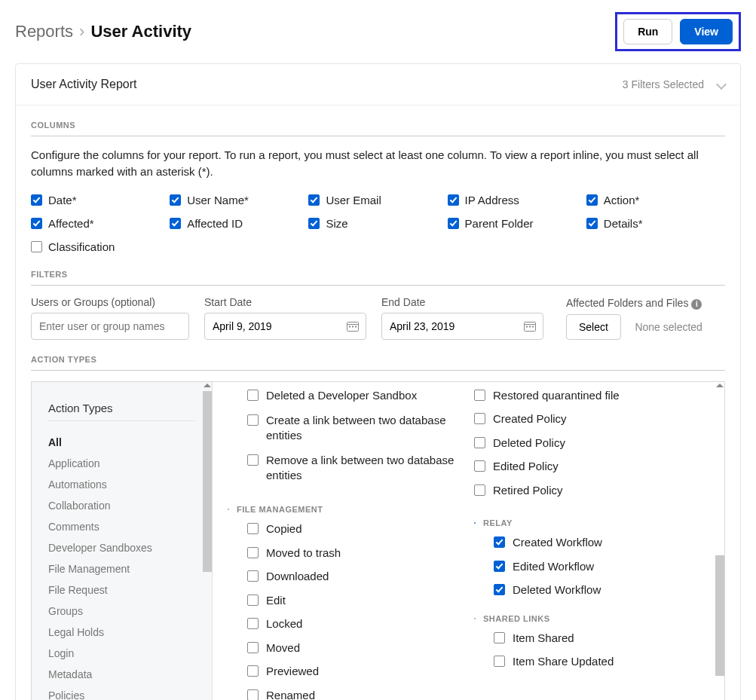 The image size is (756, 700). What do you see at coordinates (122, 548) in the screenshot?
I see `sidebar-item-developer-sandboxes: Developer Sandboxes` at bounding box center [122, 548].